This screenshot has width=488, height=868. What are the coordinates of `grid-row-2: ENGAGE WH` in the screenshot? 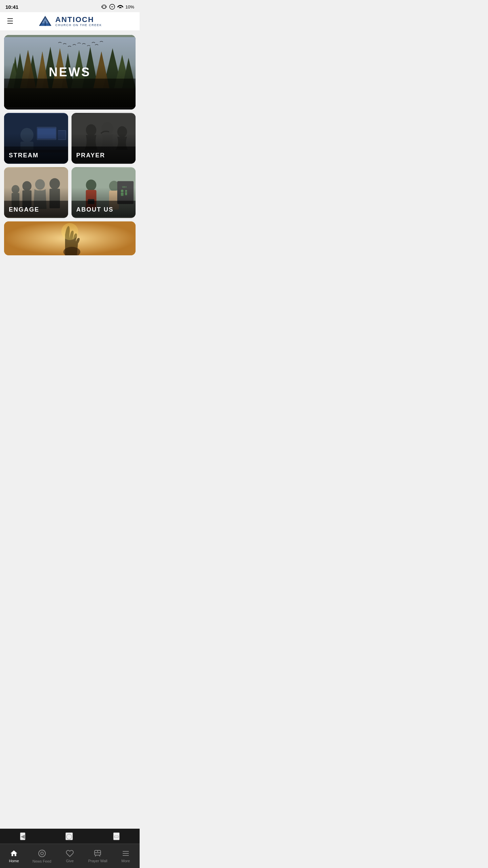 It's located at (70, 193).